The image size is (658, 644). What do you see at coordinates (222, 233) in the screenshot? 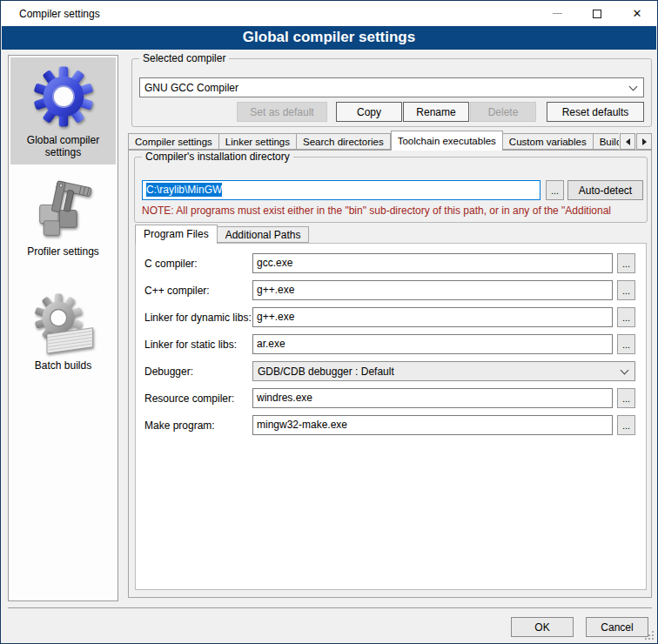
I see `program-subtabs: Program Files Additional Paths` at bounding box center [222, 233].